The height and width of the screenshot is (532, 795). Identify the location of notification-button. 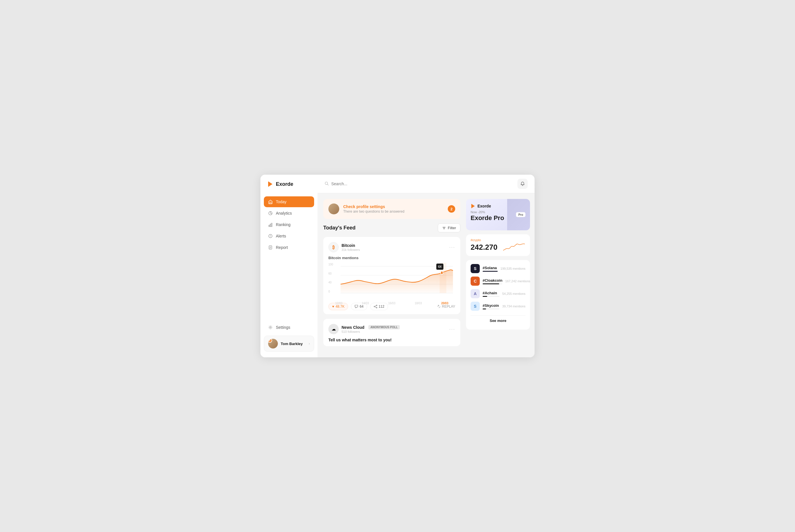
(523, 184).